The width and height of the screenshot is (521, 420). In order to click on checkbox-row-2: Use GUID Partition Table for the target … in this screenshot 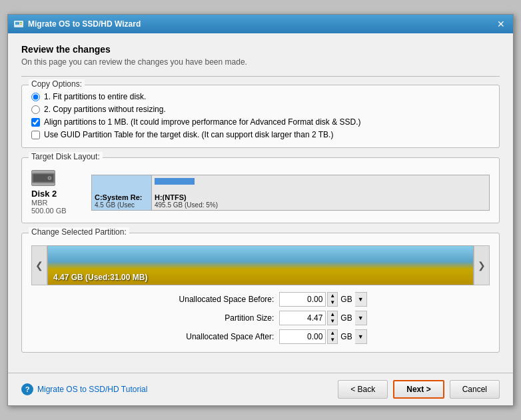, I will do `click(260, 135)`.